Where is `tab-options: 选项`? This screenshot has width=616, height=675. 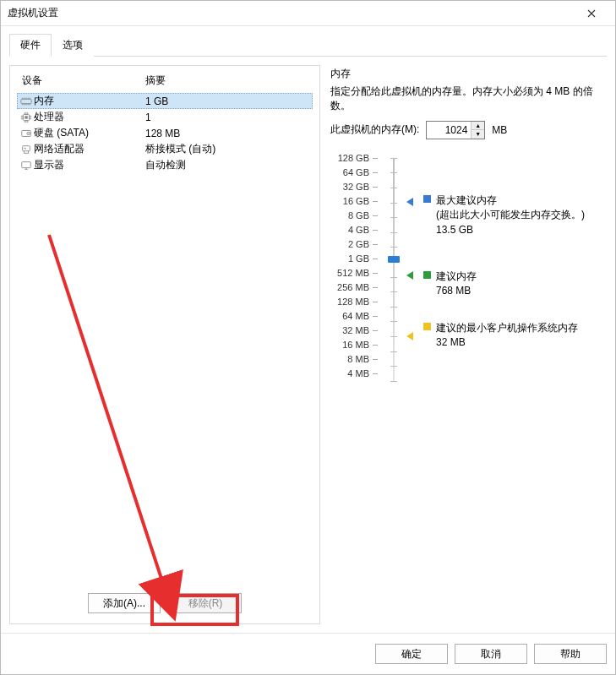 tab-options: 选项 is located at coordinates (73, 46).